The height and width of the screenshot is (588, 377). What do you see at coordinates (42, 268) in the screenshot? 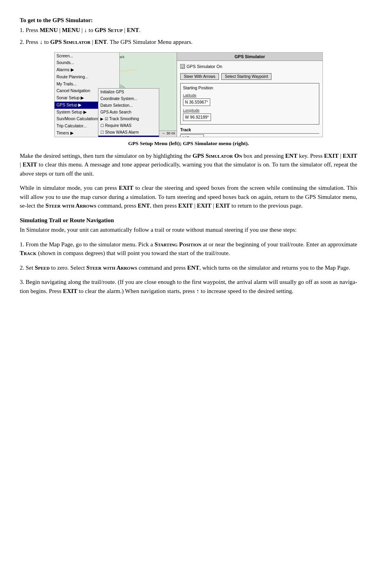
I see `speed-ref: Speed` at bounding box center [42, 268].